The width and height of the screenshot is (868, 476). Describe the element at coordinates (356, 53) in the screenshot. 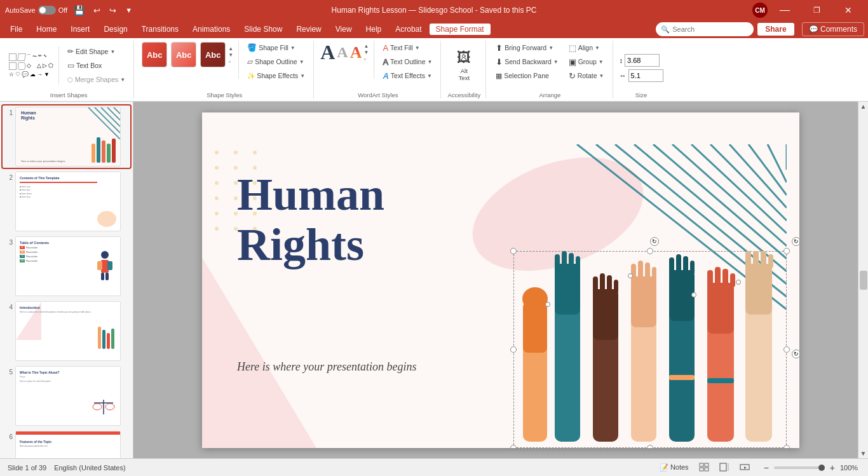

I see `wordart-a-gradient: A` at that location.